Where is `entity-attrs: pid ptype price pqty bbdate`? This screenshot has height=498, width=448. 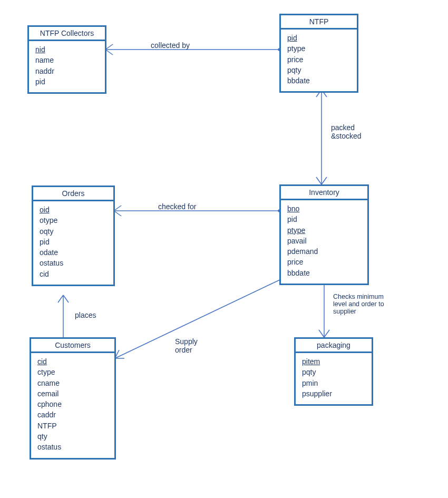 entity-attrs: pid ptype price pqty bbdate is located at coordinates (319, 60).